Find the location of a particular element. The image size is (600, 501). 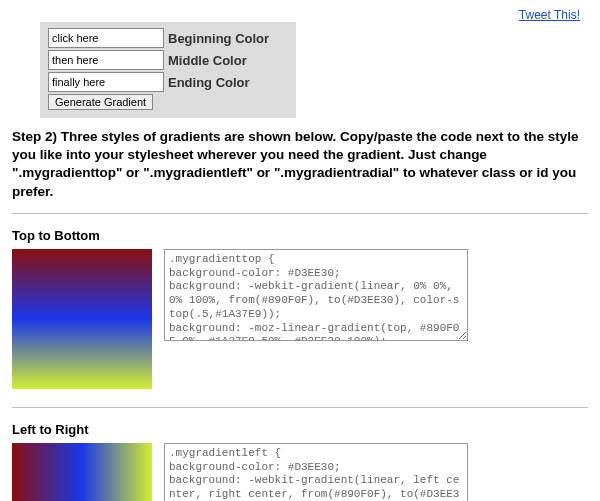

ending-color-input is located at coordinates (106, 82).